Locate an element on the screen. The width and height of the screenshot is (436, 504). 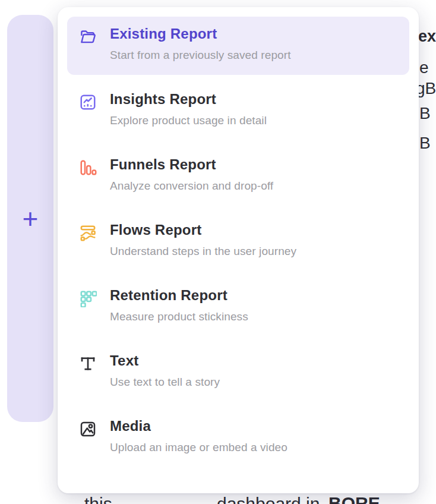
menu-item-subtitle: Measure product stickiness is located at coordinates (179, 317).